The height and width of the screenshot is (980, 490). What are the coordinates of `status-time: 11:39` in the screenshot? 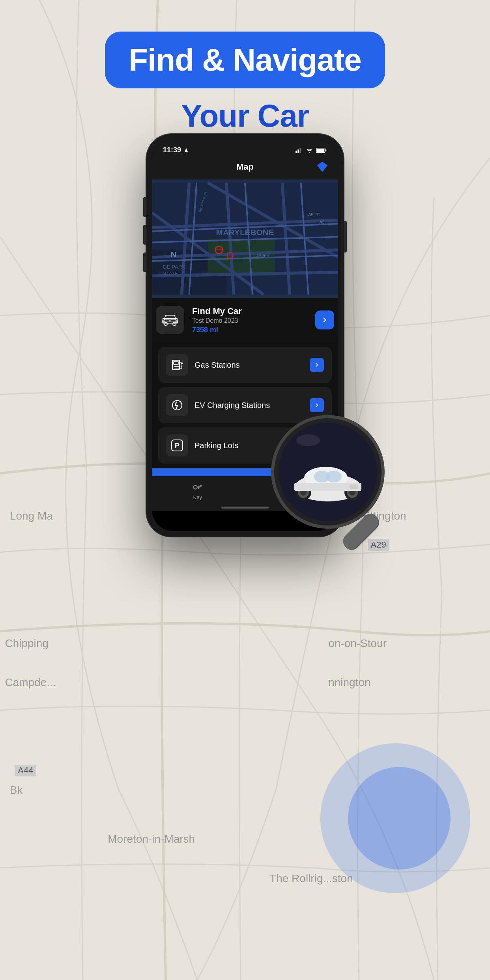 It's located at (176, 150).